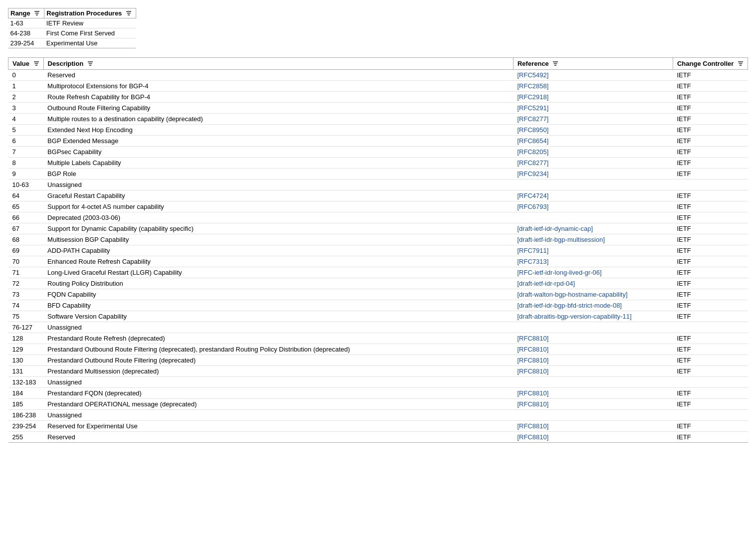  Describe the element at coordinates (278, 108) in the screenshot. I see `description-cell: Outbound Route Filtering Capability` at that location.